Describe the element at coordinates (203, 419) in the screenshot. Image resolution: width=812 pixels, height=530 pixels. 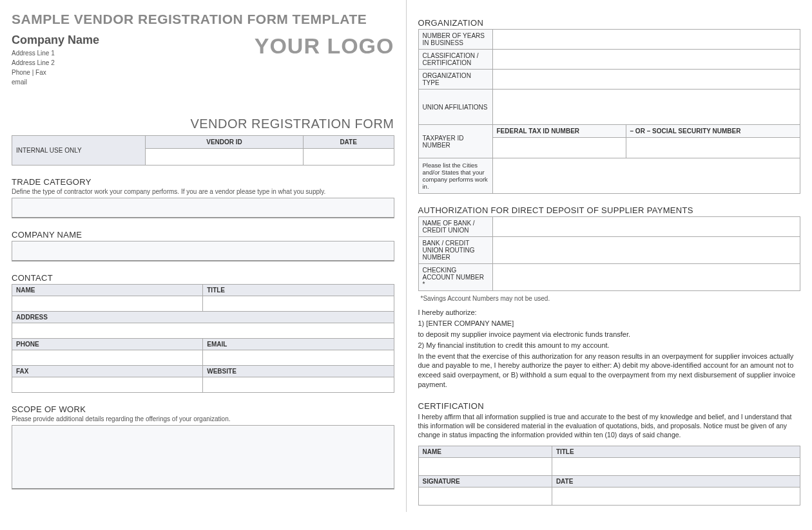
I see `scope-desc: Please provide additional details regard…` at that location.